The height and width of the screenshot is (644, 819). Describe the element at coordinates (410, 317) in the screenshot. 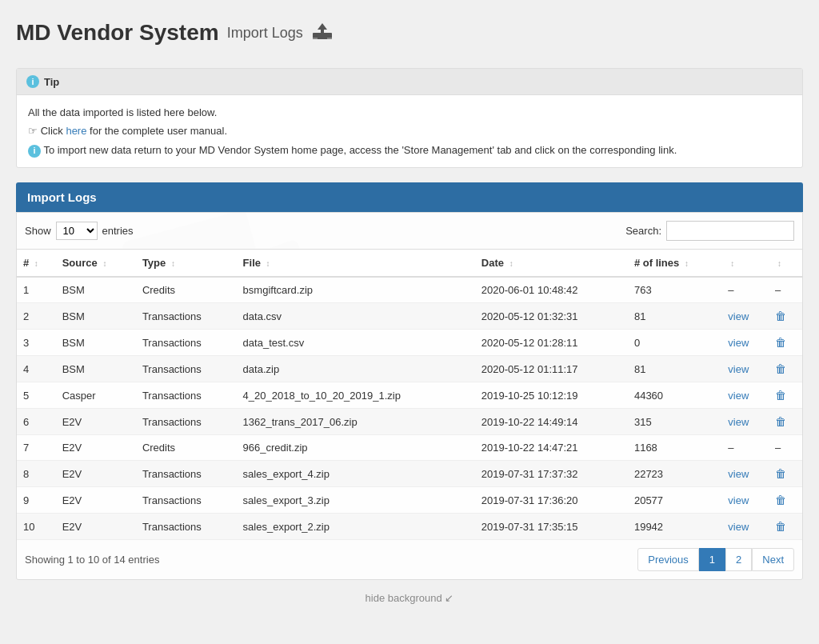

I see `table-row: 2 BSM Transactions data.csv 2020-05-12 0…` at that location.